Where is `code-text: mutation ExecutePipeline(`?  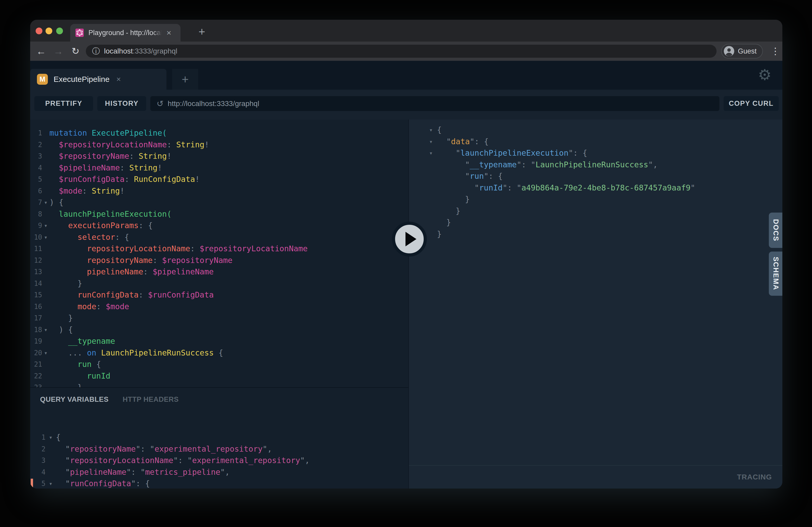
code-text: mutation ExecutePipeline( is located at coordinates (108, 133).